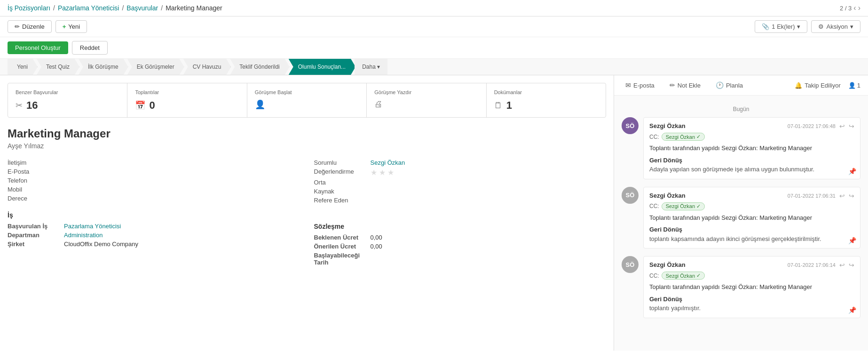  What do you see at coordinates (752, 297) in the screenshot?
I see `message-body-3: Toplantı tarafından yapıldı Sezgi Özkan:…` at bounding box center [752, 297].